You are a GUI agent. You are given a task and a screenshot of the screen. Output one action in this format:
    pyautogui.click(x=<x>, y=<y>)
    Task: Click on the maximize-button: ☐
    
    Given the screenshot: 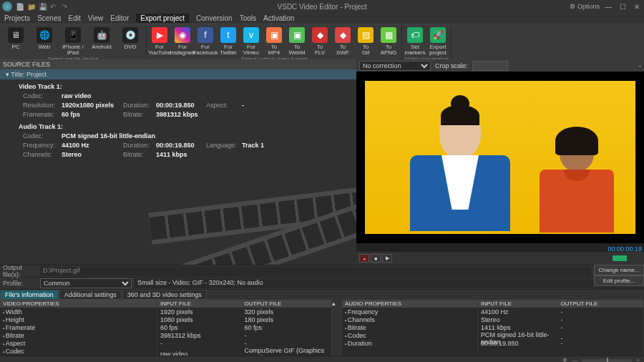 What is the action you would take?
    pyautogui.click(x=623, y=6)
    